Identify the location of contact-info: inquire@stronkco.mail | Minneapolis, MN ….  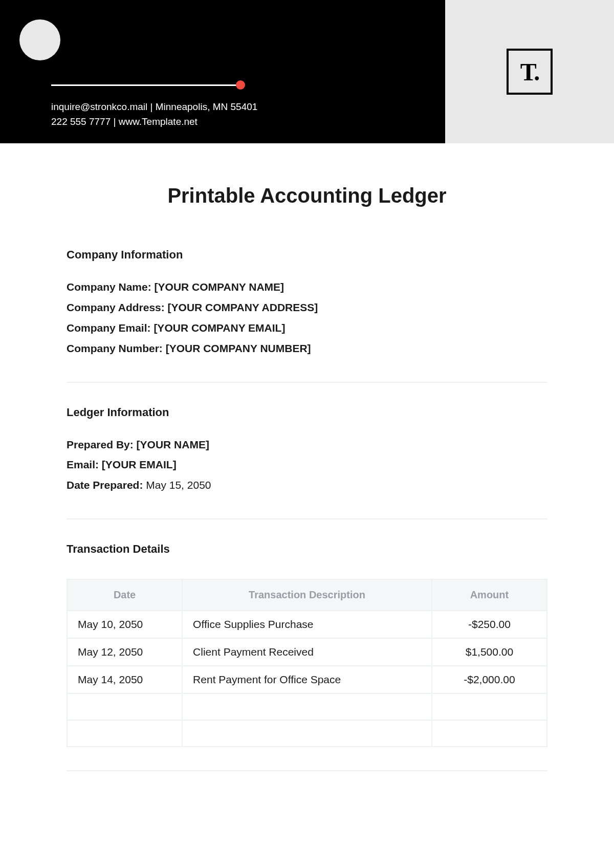
(155, 115).